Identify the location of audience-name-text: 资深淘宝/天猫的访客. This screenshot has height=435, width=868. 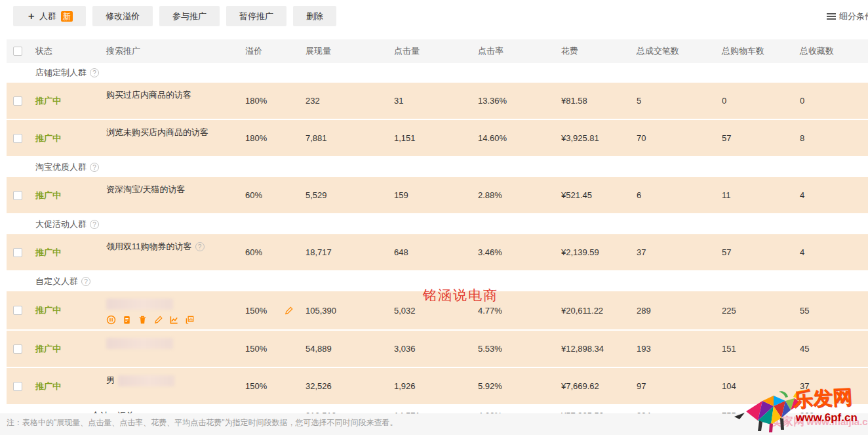
(146, 190).